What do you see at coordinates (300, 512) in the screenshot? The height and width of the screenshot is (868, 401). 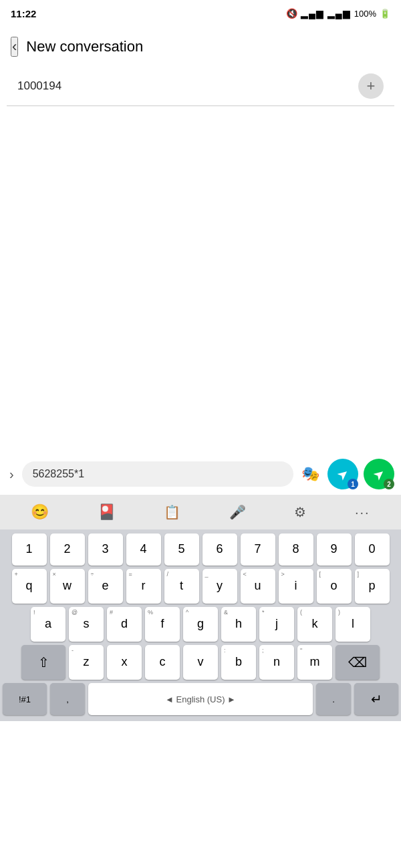 I see `gear-icon: ⚙` at bounding box center [300, 512].